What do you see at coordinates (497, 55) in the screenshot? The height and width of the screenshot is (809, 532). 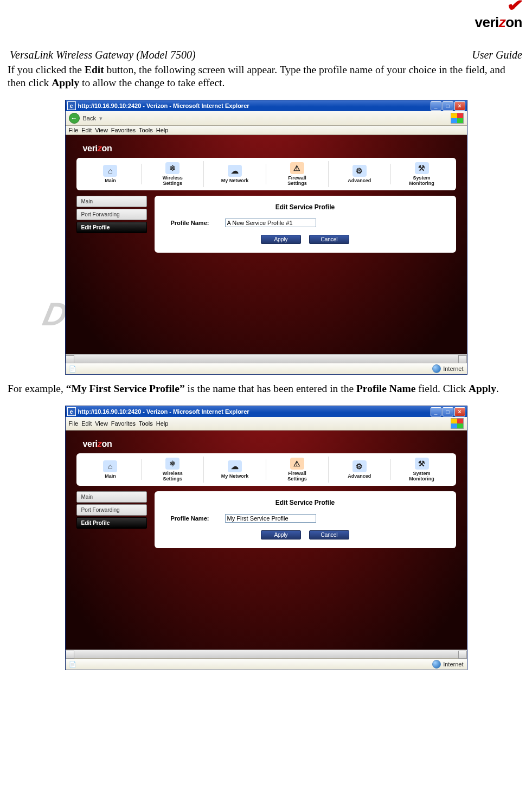 I see `doc-role: User Guide` at bounding box center [497, 55].